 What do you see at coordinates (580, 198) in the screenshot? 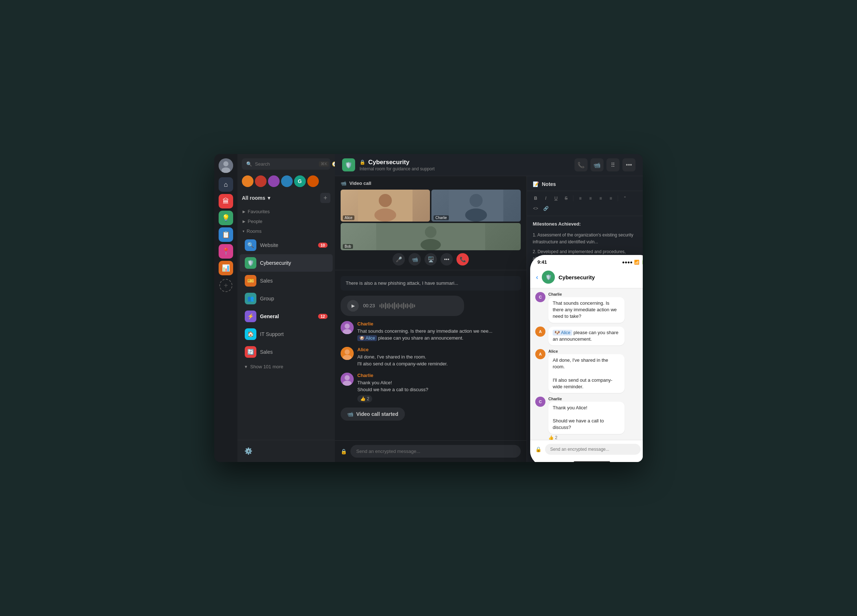
I see `list-button: ≡` at bounding box center [580, 198].